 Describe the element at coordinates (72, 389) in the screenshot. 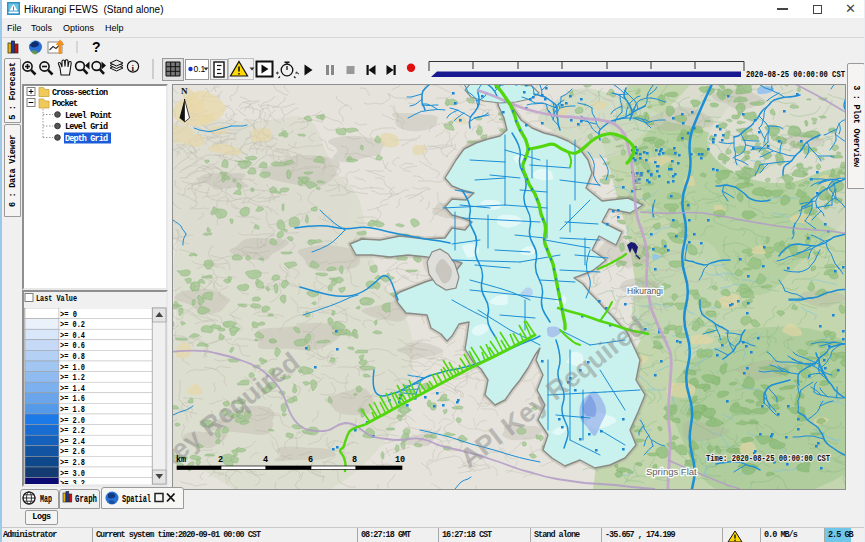

I see `svg-text: >= 1.4` at that location.